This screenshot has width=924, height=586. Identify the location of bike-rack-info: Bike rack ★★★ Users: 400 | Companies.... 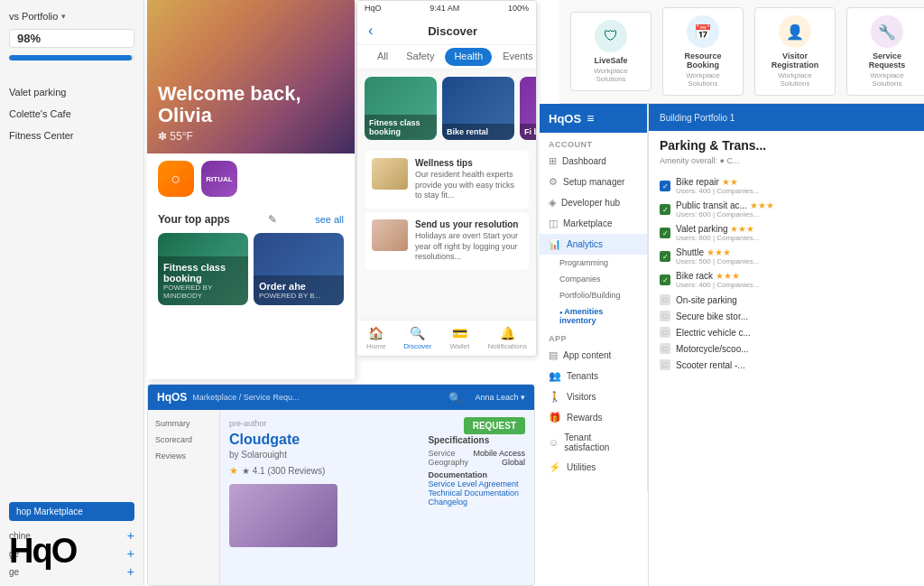
(717, 280).